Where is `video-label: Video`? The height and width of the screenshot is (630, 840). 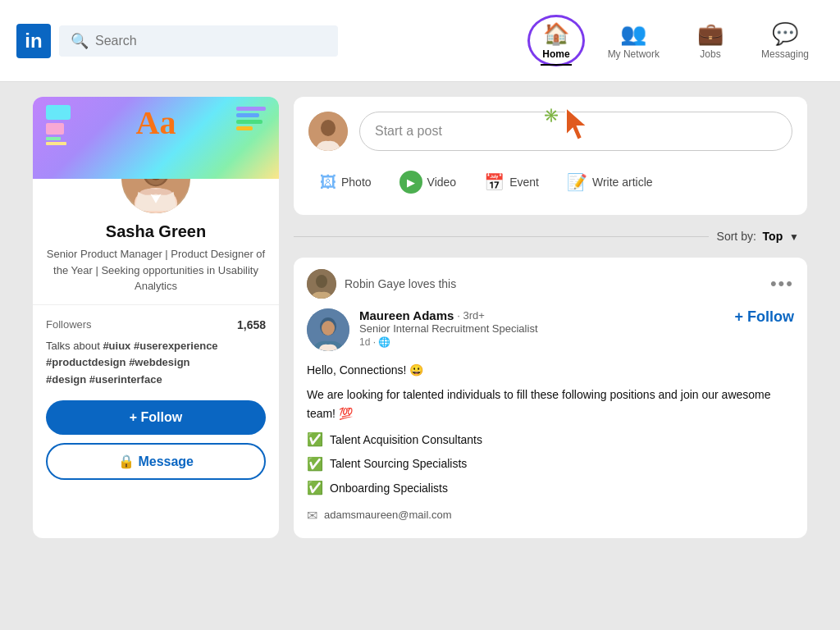
video-label: Video is located at coordinates (442, 182).